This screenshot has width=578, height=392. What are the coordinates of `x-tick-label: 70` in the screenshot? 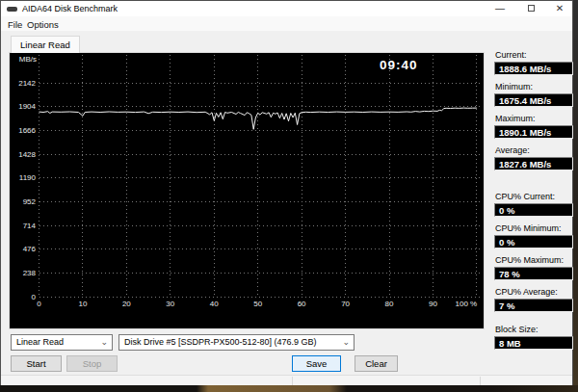 It's located at (346, 304).